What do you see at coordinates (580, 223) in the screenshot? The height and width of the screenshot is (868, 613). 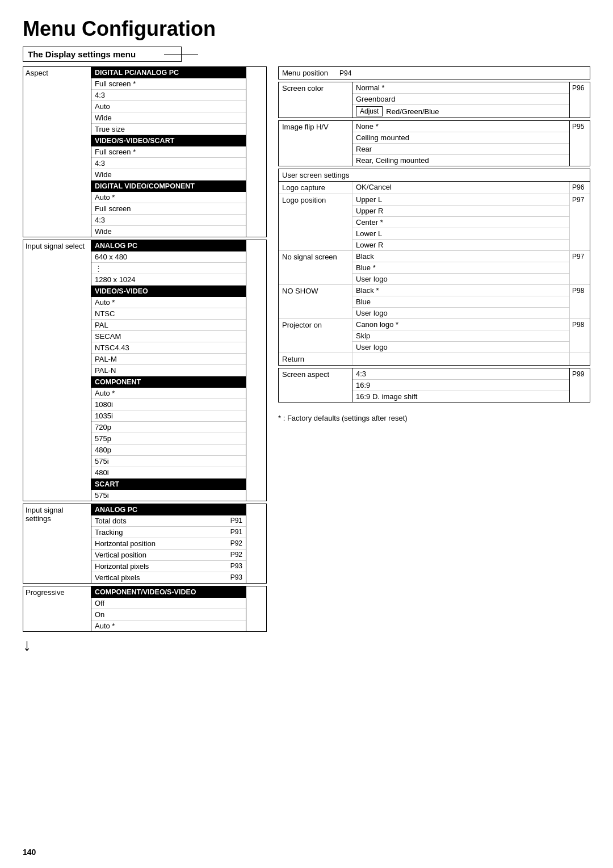 I see `logo-position-page: P97` at bounding box center [580, 223].